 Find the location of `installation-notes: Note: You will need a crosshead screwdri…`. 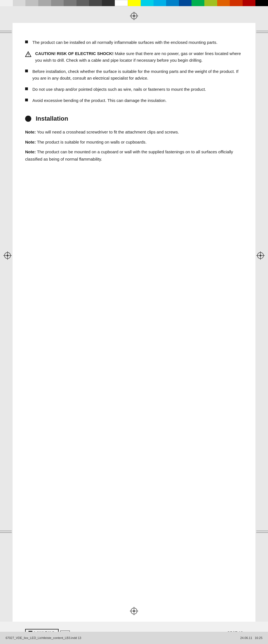

installation-notes: Note: You will need a crosshead screwdri… is located at coordinates (134, 146).